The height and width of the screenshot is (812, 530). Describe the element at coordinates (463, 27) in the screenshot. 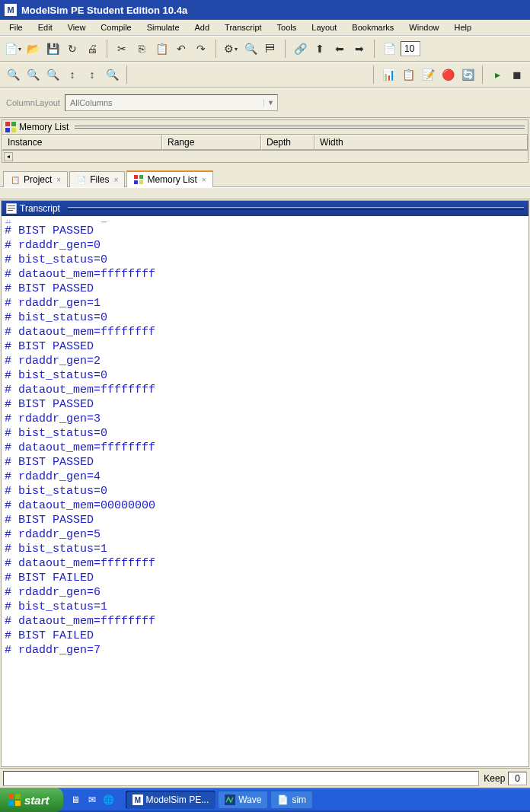

I see `menu-help: Help` at that location.